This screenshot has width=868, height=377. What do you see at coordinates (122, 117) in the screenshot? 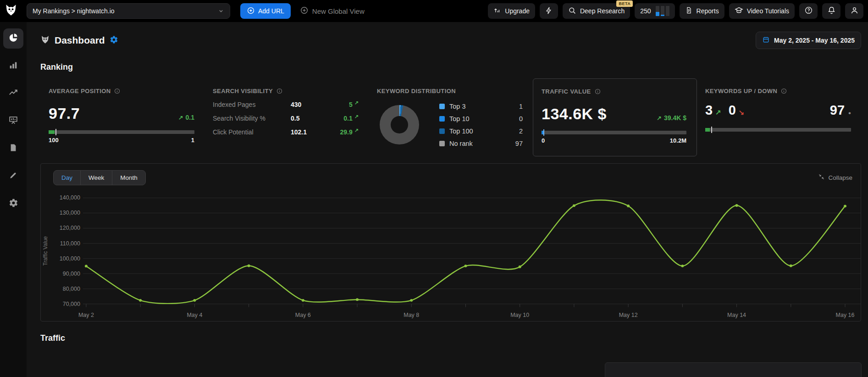
I see `average-position-card: AVERAGE POSITION 97.7 ↗ 0.1 100 1` at bounding box center [122, 117].